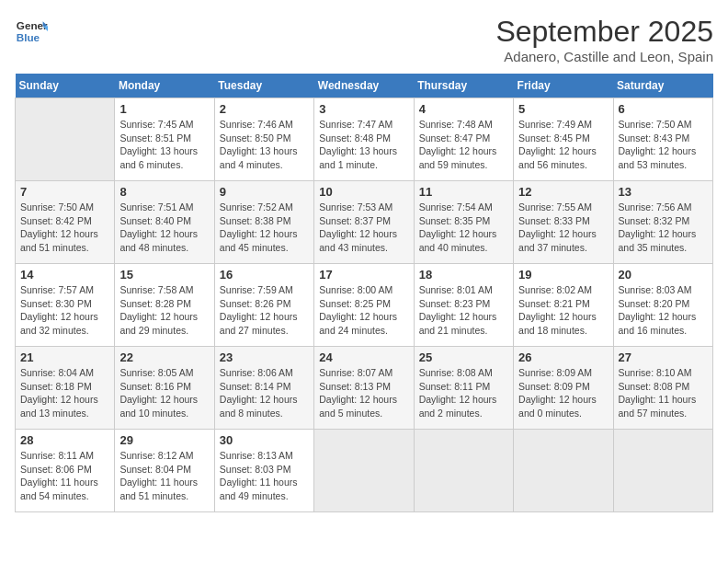  I want to click on weekday-header-sunday: Sunday, so click(65, 86).